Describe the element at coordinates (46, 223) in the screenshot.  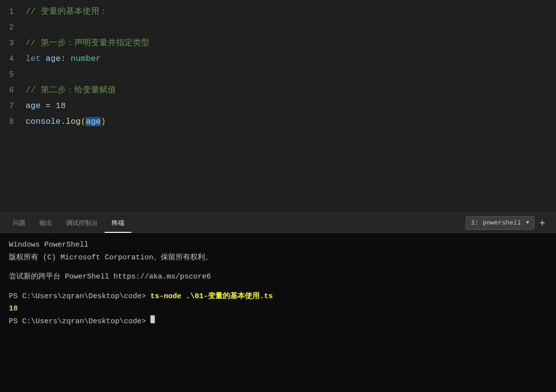
I see `tab-output: 输出` at that location.